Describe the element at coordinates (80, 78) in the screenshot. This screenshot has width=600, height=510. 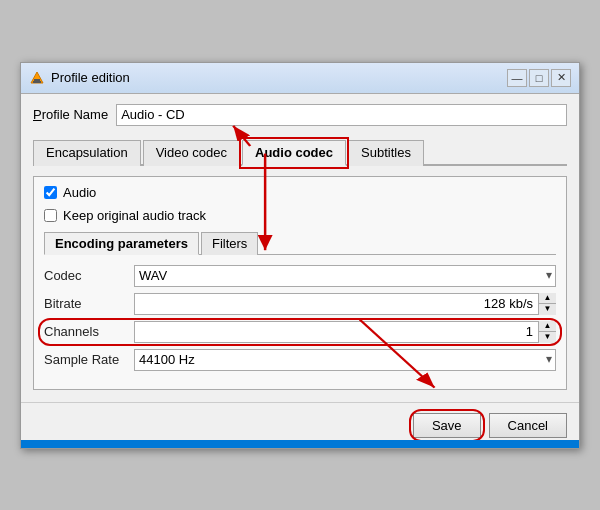
I see `title-bar-left: Profile edition` at that location.